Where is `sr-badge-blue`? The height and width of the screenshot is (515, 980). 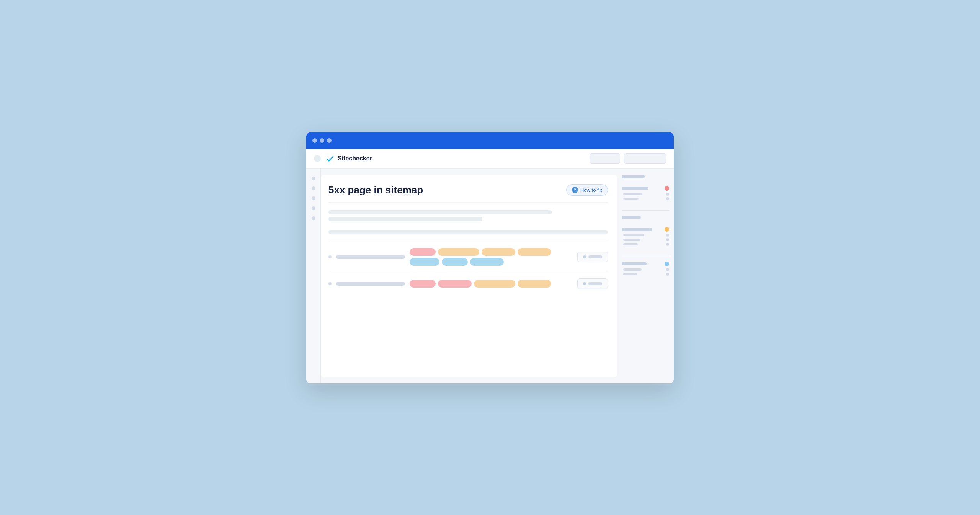 sr-badge-blue is located at coordinates (667, 264).